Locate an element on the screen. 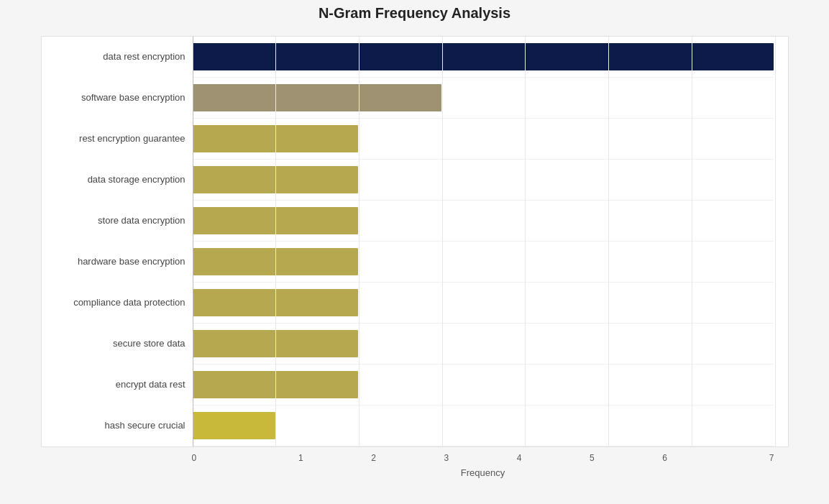 Image resolution: width=829 pixels, height=504 pixels. bar-label: data rest encryption is located at coordinates (114, 56).